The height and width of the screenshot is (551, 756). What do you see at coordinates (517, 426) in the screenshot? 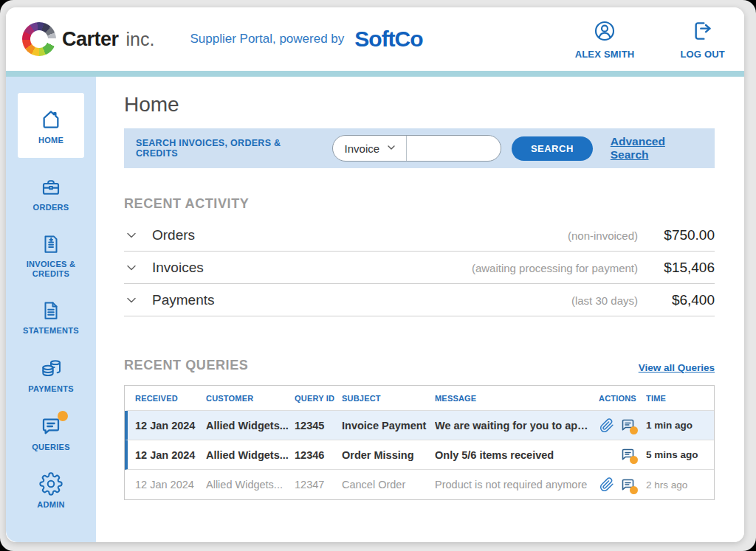
I see `query-message: We are waiting for you to apply credit..…` at bounding box center [517, 426].